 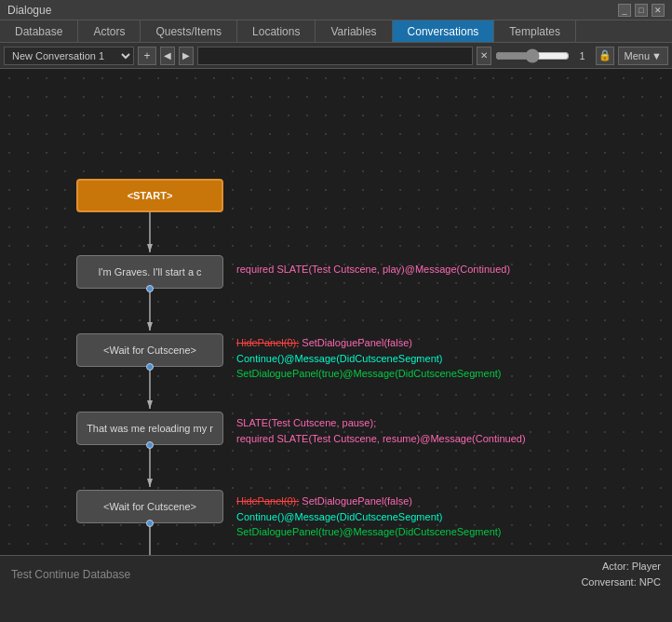 I want to click on add-conversation-button: +, so click(x=147, y=56).